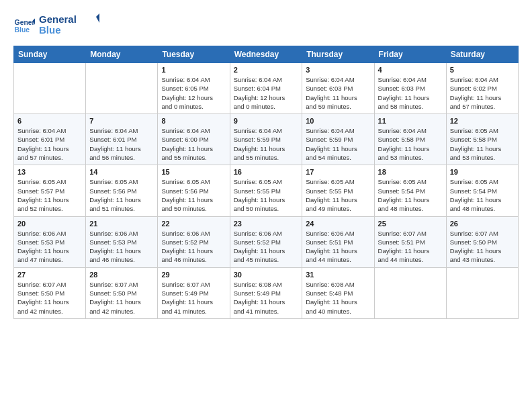 Image resolution: width=532 pixels, height=411 pixels. What do you see at coordinates (50, 191) in the screenshot?
I see `calendar-cell: 13Sunrise: 6:05 AM Sunset: 5:57 PM Dayli…` at bounding box center [50, 191].